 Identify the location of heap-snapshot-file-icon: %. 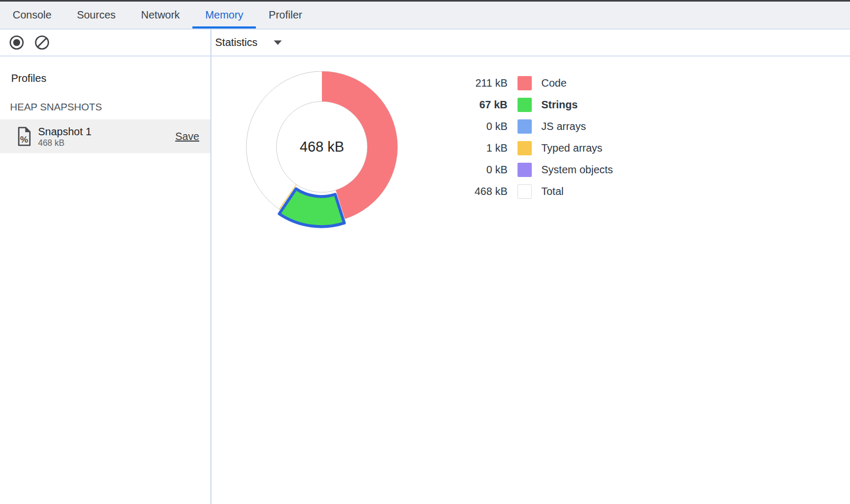
(24, 136).